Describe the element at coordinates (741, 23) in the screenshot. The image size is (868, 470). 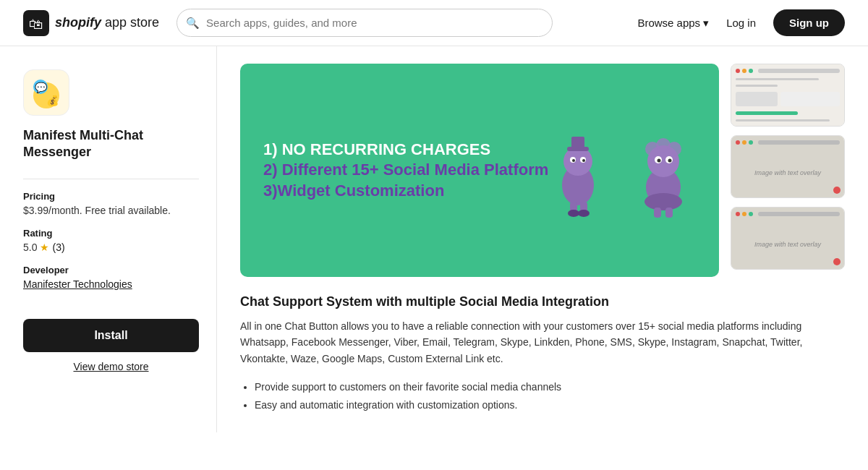
I see `login-button: Log in` at that location.